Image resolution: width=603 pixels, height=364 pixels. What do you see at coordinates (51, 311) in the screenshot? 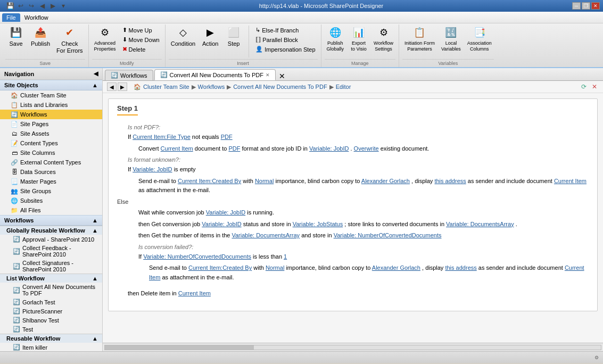
I see `nav-item-picture-scanner: 🔄 PictureScanner` at bounding box center [51, 311].